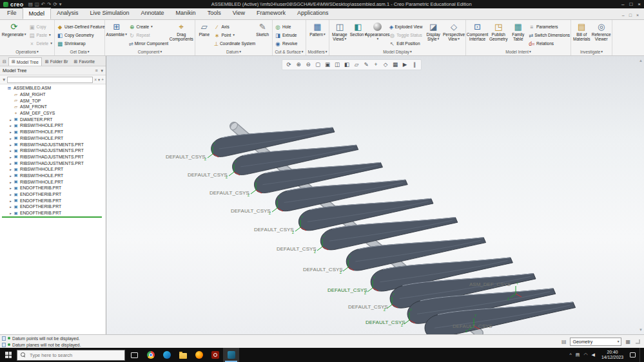  Describe the element at coordinates (117, 35) in the screenshot. I see `assemble-button: ⊞ Assemble` at that location.